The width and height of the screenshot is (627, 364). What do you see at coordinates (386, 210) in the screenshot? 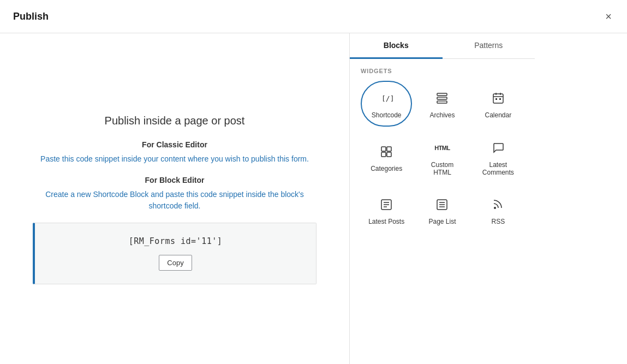
I see `widget-latest-posts: Latest Posts` at bounding box center [386, 210].